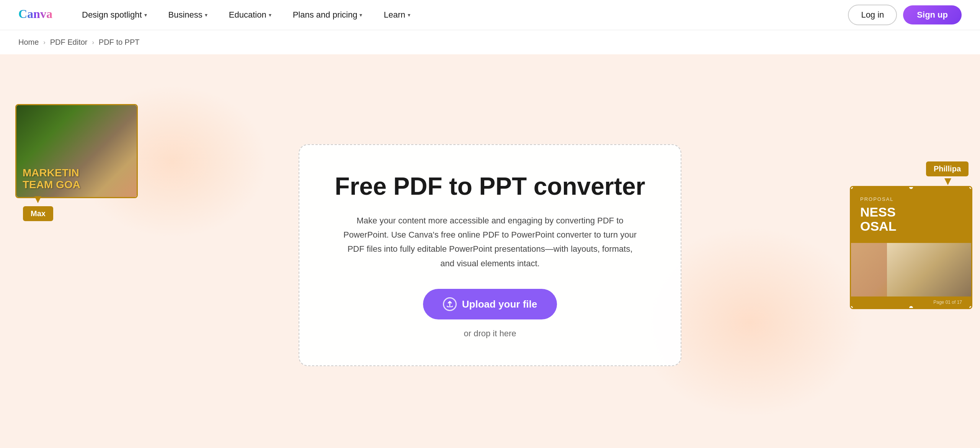 The image size is (980, 448). I want to click on upload-button-label: Upload your file, so click(500, 305).